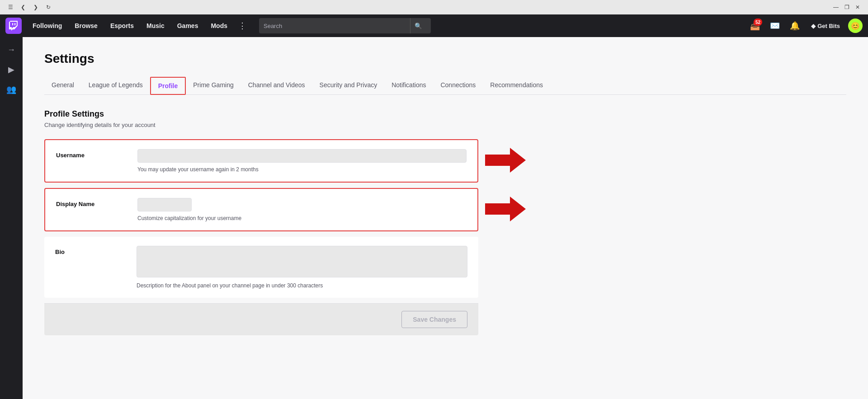 The height and width of the screenshot is (399, 868). Describe the element at coordinates (29, 7) in the screenshot. I see `titlebar-controls: ☰ ❮ ❯ ↻` at that location.